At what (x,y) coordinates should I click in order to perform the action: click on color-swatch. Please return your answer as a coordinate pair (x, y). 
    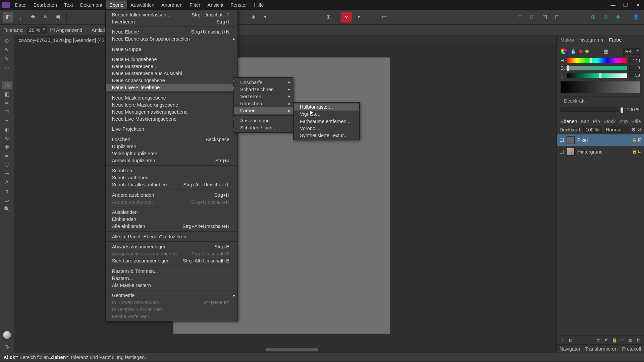
    Looking at the image, I should click on (7, 335).